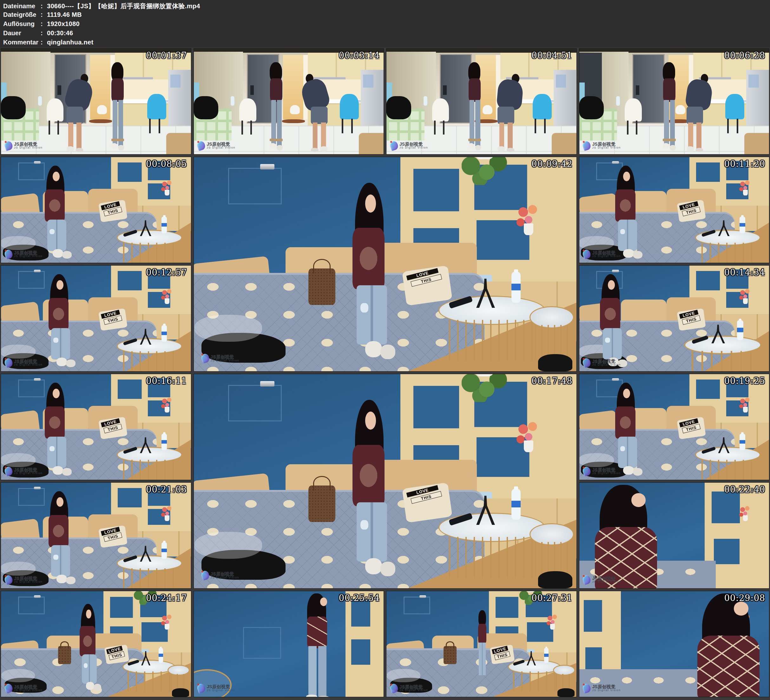  Describe the element at coordinates (699, 136) in the screenshot. I see `scene-mleg2` at that location.